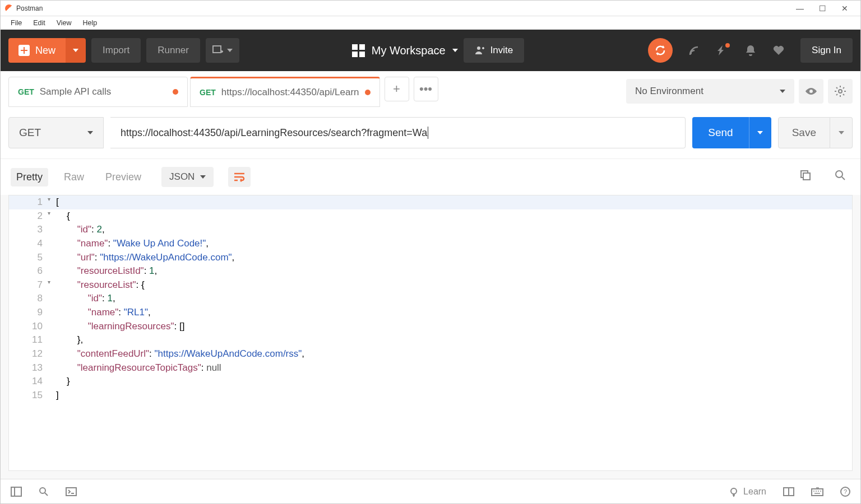  Describe the element at coordinates (359, 50) in the screenshot. I see `grid-icon` at that location.